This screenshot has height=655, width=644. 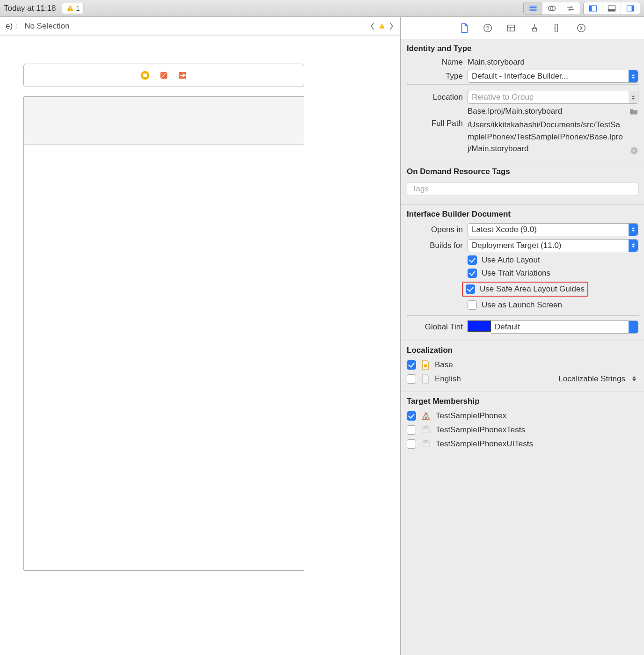 What do you see at coordinates (503, 97) in the screenshot?
I see `location-value: Relative to Group` at bounding box center [503, 97].